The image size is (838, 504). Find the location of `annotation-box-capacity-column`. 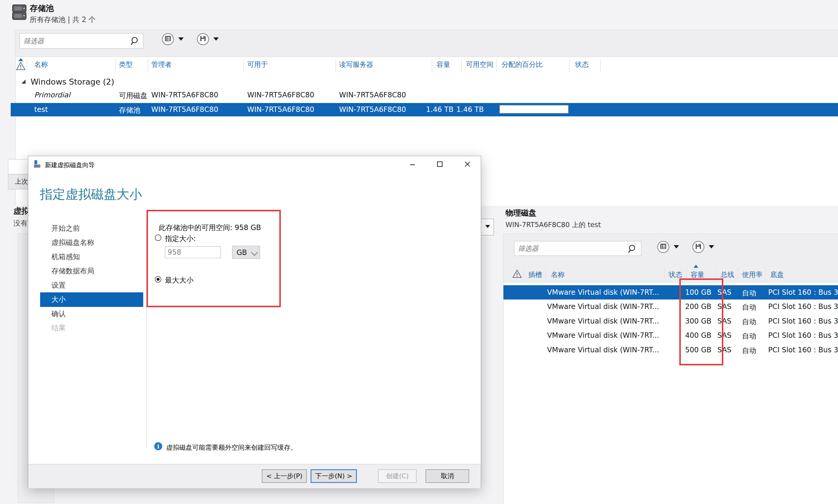

annotation-box-capacity-column is located at coordinates (701, 322).